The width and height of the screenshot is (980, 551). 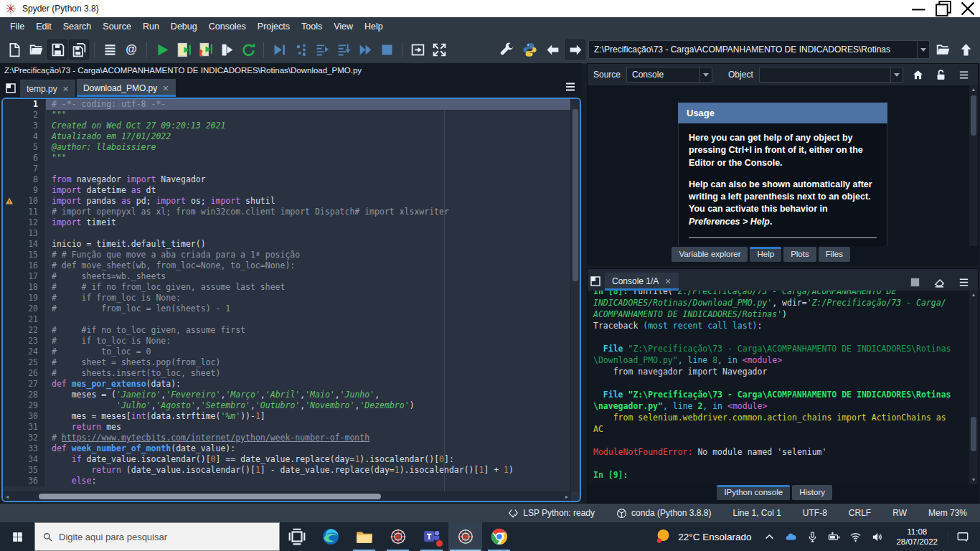 What do you see at coordinates (418, 50) in the screenshot?
I see `detach-pane-icon` at bounding box center [418, 50].